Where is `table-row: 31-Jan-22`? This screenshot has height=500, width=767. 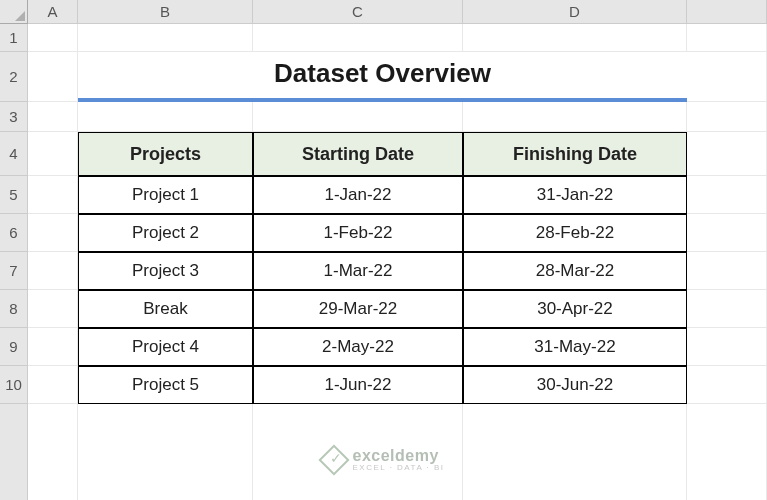
table-row: 31-Jan-22 is located at coordinates (575, 195).